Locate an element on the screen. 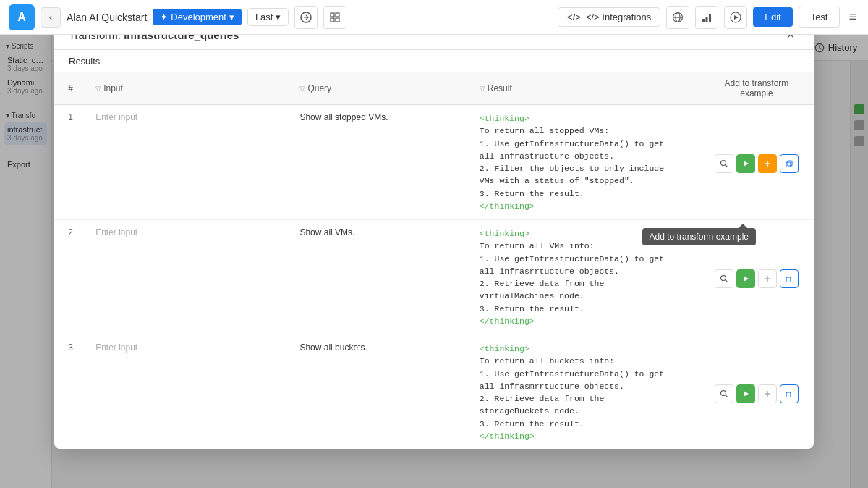 This screenshot has height=488, width=868. branch-icon: ✦ is located at coordinates (163, 17).